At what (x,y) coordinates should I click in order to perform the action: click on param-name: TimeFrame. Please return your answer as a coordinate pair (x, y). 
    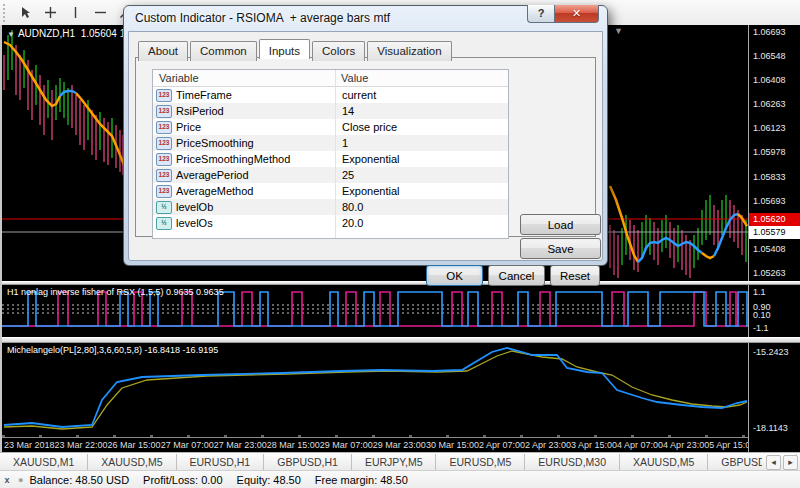
    Looking at the image, I should click on (256, 95).